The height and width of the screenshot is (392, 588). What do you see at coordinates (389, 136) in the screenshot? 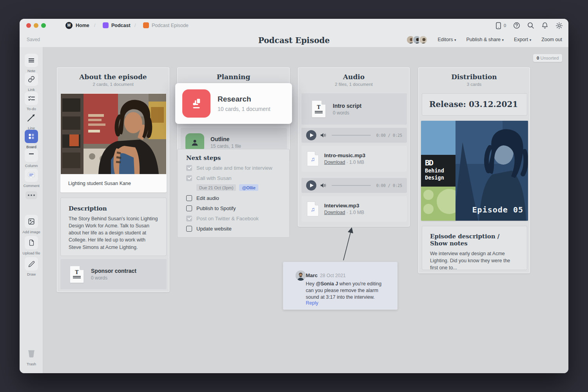
I see `player-time: 0:00 / 0:25` at bounding box center [389, 136].